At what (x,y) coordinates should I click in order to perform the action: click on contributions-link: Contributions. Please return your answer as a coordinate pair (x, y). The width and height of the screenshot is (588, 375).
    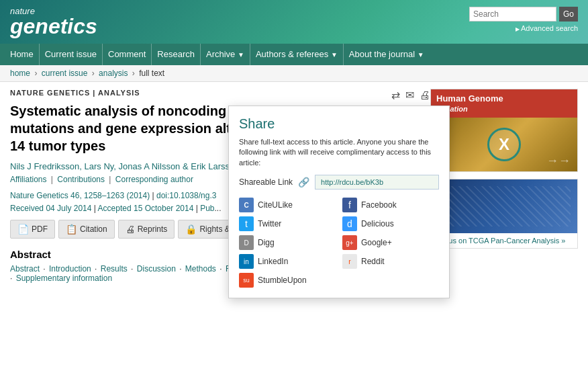
    Looking at the image, I should click on (81, 179).